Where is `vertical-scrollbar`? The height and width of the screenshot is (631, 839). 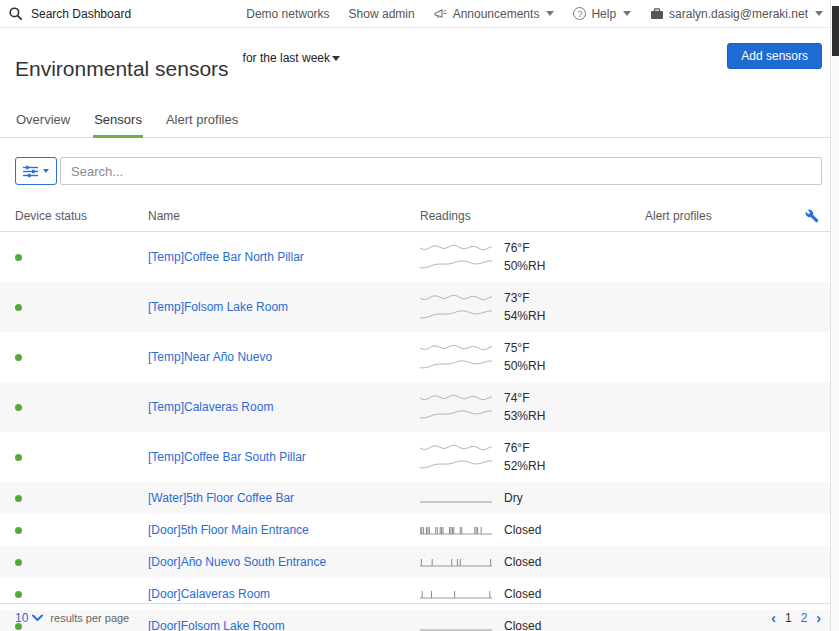 vertical-scrollbar is located at coordinates (834, 316).